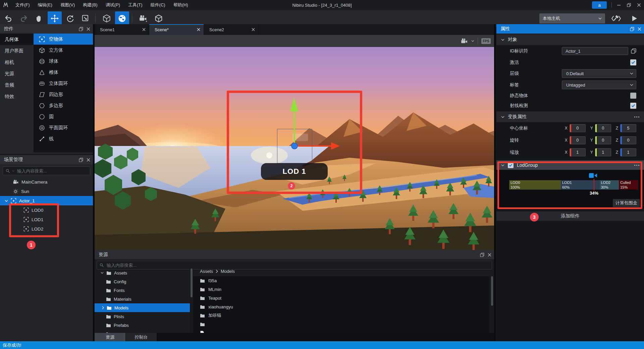  What do you see at coordinates (63, 83) in the screenshot?
I see `item-torus-3d: 立体圆环` at bounding box center [63, 83].